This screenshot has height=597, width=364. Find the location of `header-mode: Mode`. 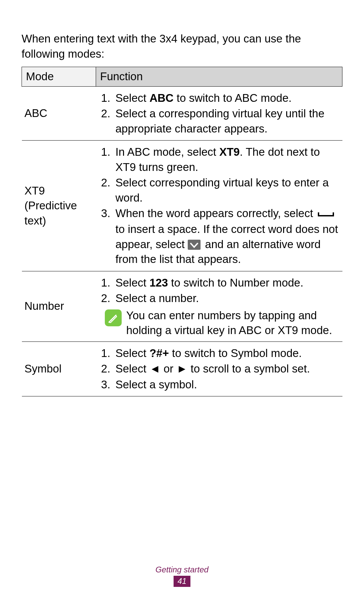

header-mode: Mode is located at coordinates (59, 77).